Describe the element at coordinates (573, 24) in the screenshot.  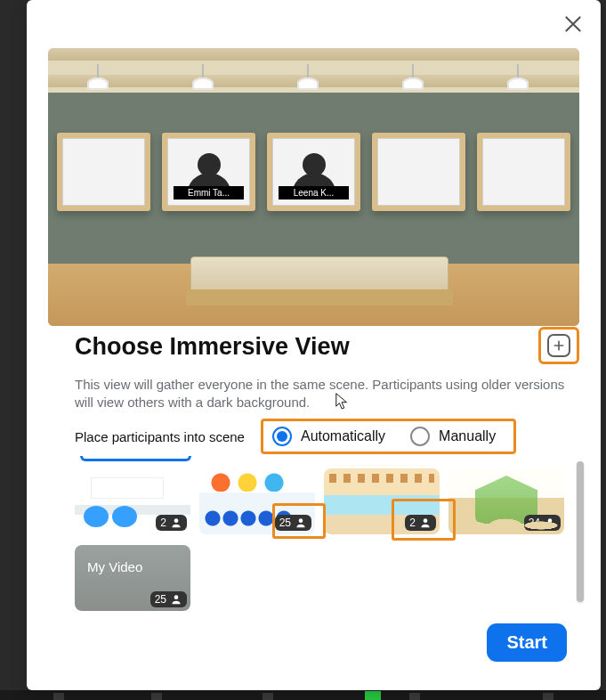
I see `close-button` at that location.